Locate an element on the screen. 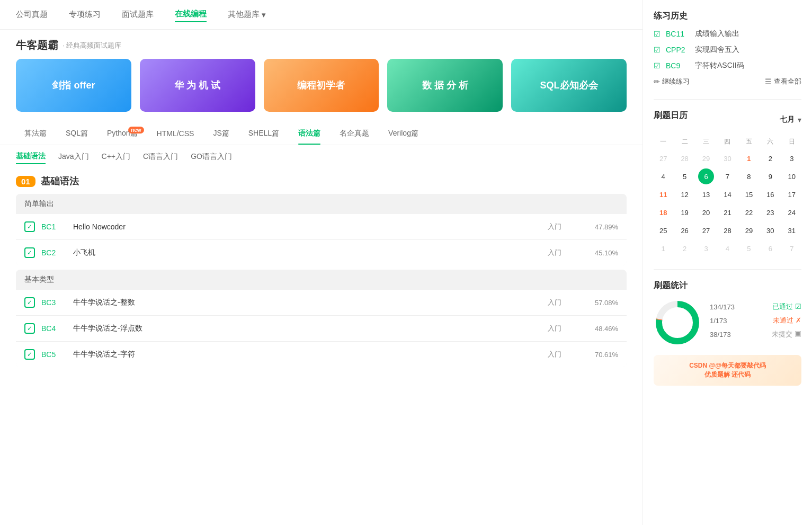 This screenshot has width=812, height=525. cal-day-w2d4: 7 is located at coordinates (727, 176).